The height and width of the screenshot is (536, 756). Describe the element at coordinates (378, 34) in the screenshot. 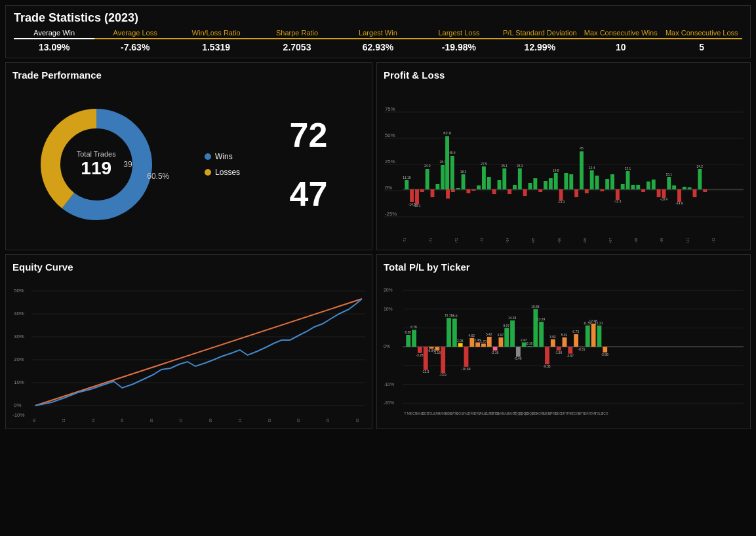

I see `stat-largest-win-label: Largest Win` at that location.